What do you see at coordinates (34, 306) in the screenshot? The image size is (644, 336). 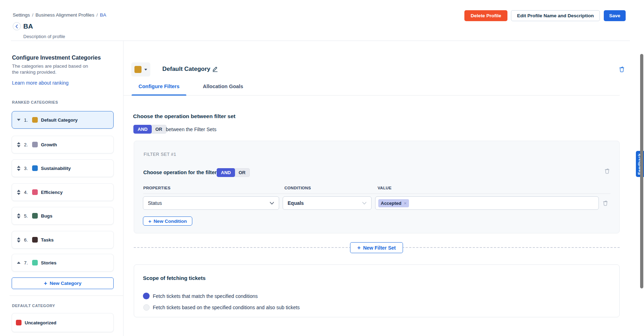 I see `default-category-label: DEFAULT CATEGORY` at bounding box center [34, 306].